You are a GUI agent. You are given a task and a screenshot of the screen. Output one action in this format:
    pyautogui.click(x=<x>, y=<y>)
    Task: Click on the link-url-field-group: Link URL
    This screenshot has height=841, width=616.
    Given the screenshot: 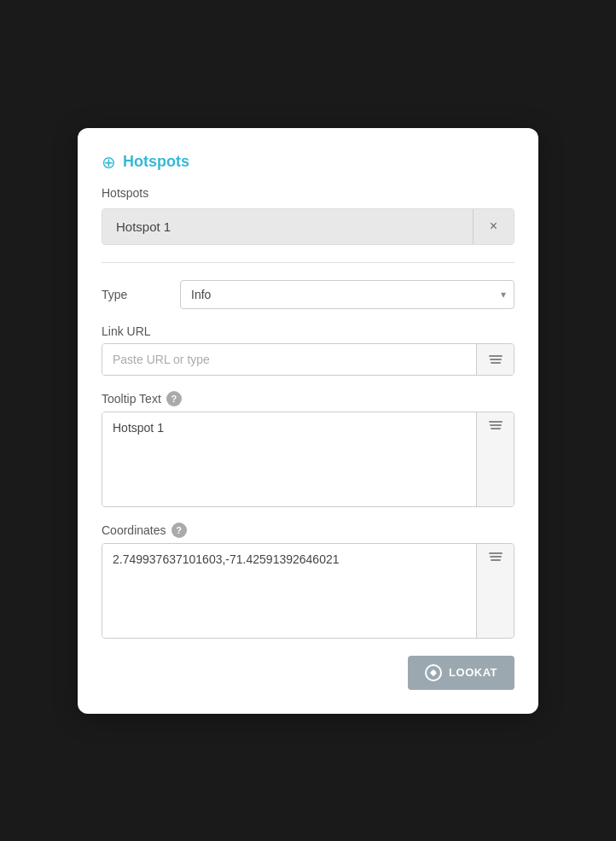 What is the action you would take?
    pyautogui.click(x=308, y=350)
    